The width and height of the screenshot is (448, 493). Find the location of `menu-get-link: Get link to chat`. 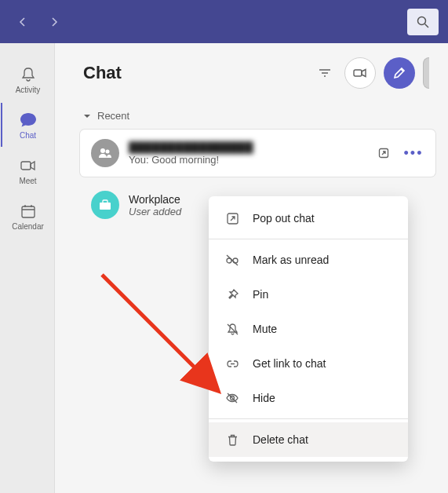

menu-get-link: Get link to chat is located at coordinates (308, 363).